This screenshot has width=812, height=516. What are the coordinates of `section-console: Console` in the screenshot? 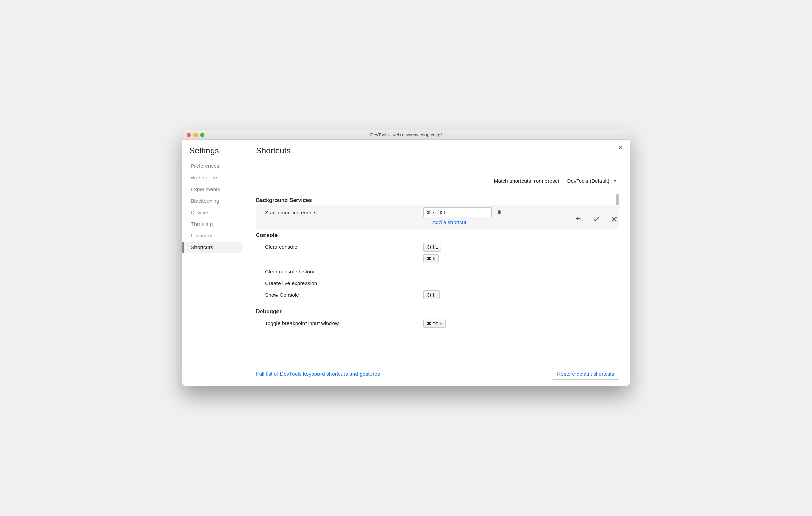 It's located at (437, 235).